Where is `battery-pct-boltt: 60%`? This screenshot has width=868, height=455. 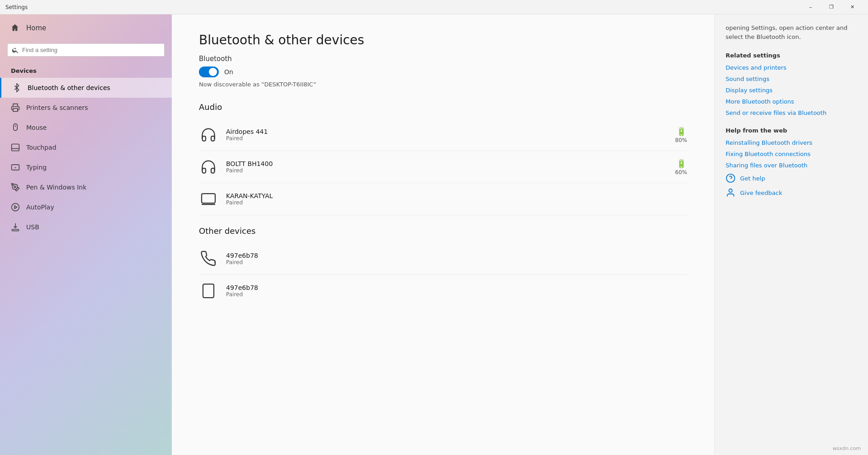
battery-pct-boltt: 60% is located at coordinates (681, 172).